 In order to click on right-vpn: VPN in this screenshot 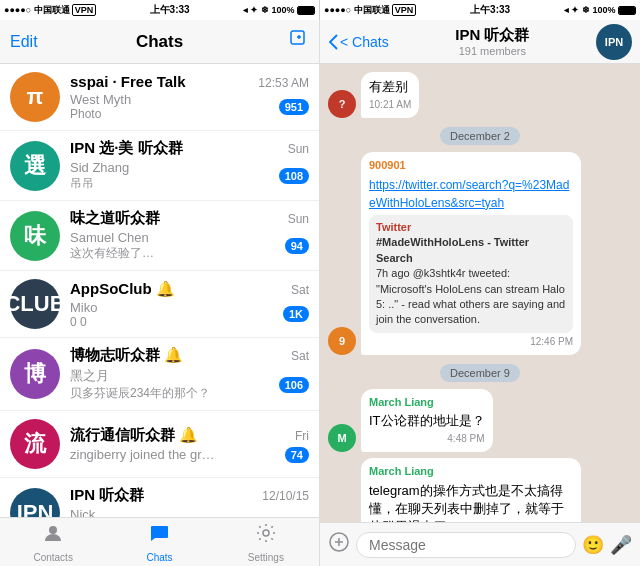, I will do `click(404, 10)`.